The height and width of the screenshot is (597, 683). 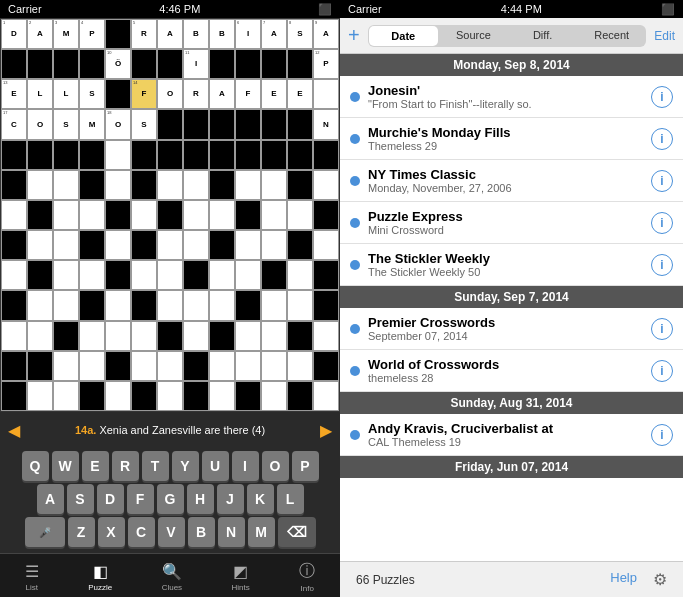 I want to click on section-header-sep8: Monday, Sep 8, 2014, so click(x=512, y=65).